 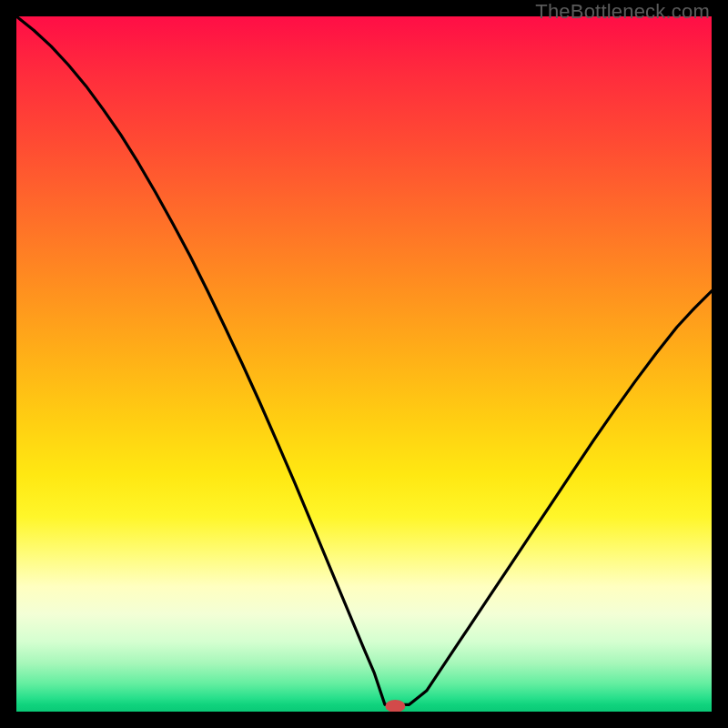 I want to click on watermark-text: TheBottleneck.com, so click(x=622, y=12).